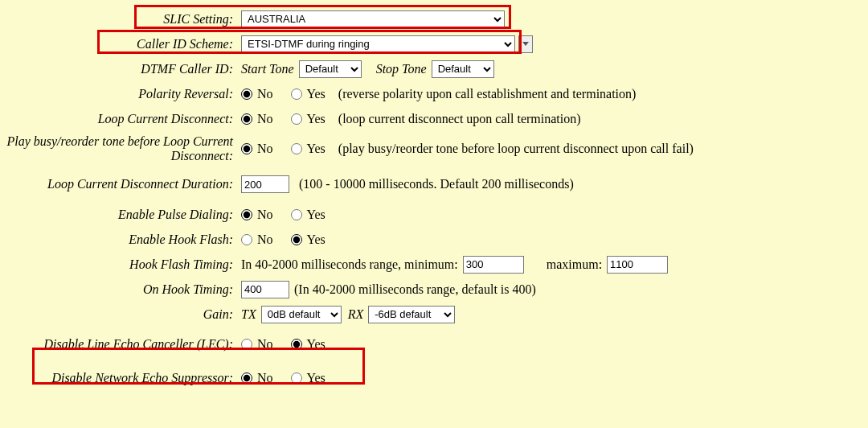  Describe the element at coordinates (265, 119) in the screenshot. I see `lcd-no-label: No` at that location.